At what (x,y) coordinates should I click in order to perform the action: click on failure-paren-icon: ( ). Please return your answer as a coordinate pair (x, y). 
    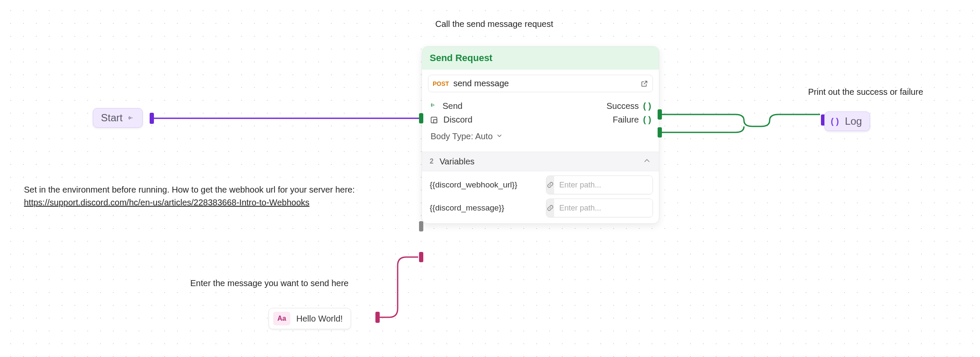
    Looking at the image, I should click on (647, 120).